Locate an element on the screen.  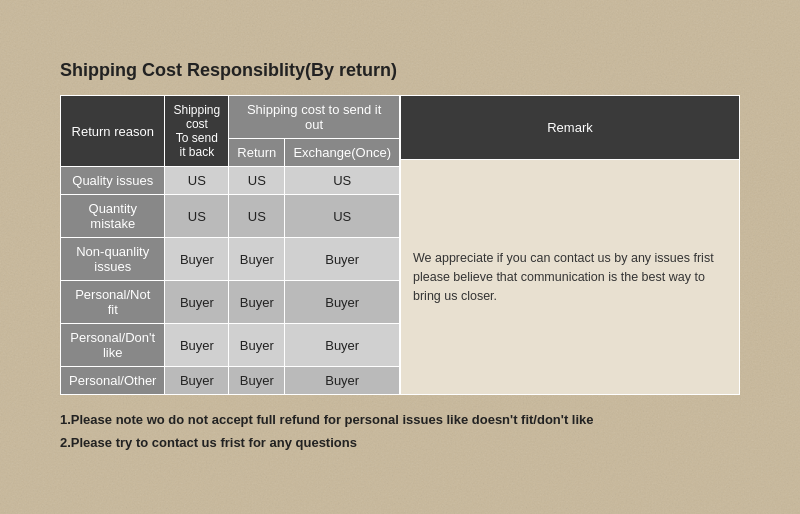
footnotes: 1.Please note wo do not accept full refu… is located at coordinates (400, 431).